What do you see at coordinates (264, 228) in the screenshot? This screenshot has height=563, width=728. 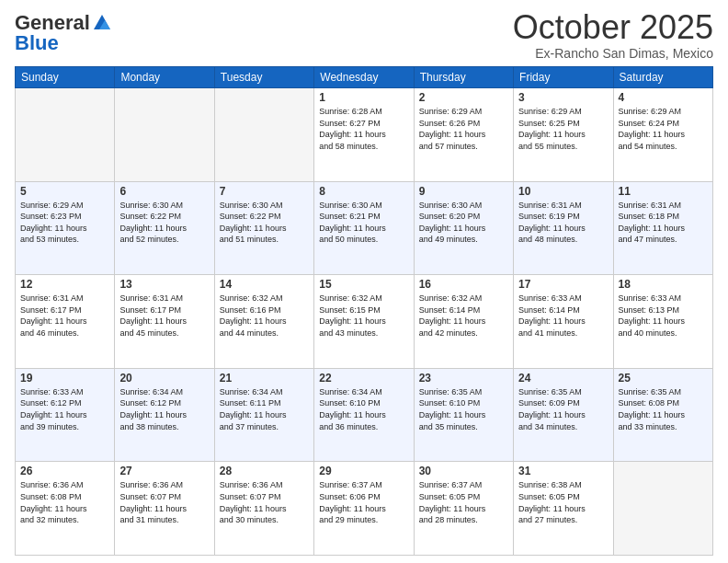 I see `table-cell: 7Sunrise: 6:30 AM Sunset: 6:22 PM Daylig…` at bounding box center [264, 228].